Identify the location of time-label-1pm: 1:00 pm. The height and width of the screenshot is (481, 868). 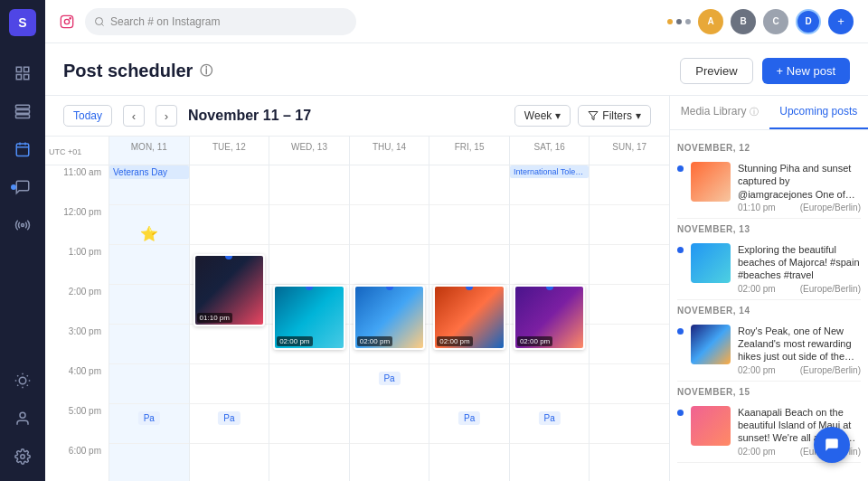
(77, 265).